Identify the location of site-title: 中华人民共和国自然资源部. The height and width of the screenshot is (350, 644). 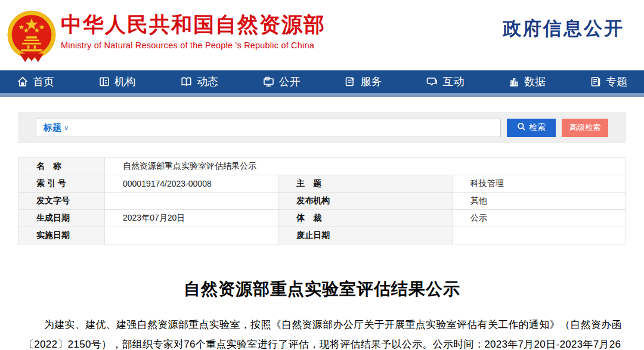
(193, 24).